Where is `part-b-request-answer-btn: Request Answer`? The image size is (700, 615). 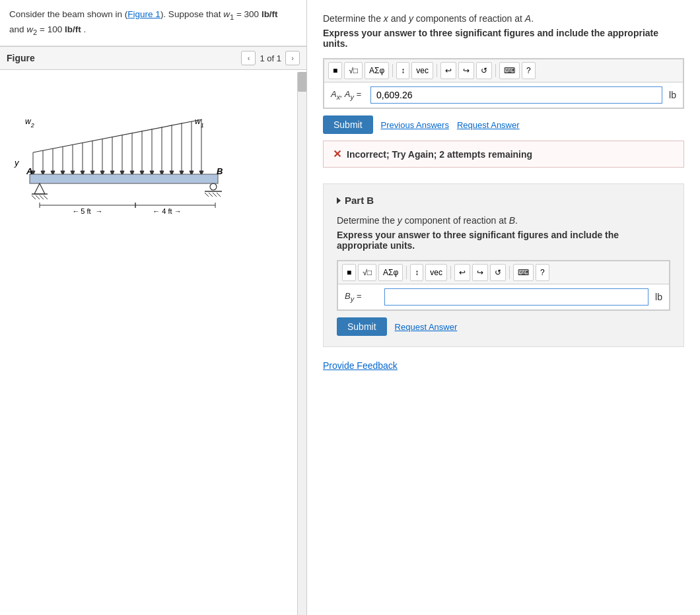
part-b-request-answer-btn: Request Answer is located at coordinates (427, 327).